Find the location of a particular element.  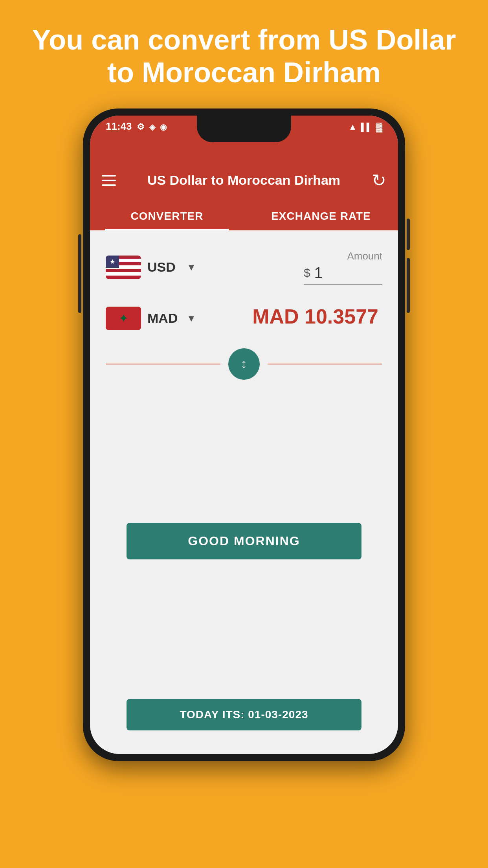

from-dropdown-arrow: ▼ is located at coordinates (191, 267).